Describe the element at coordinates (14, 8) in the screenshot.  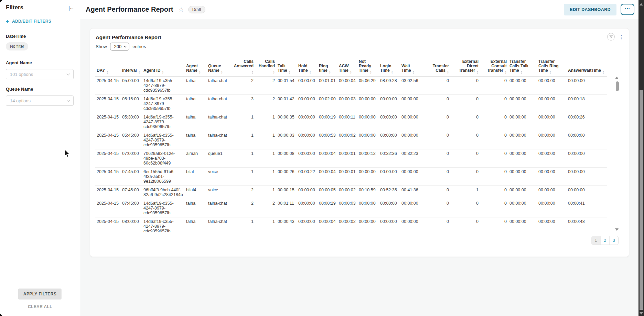
I see `filters-title: Filters` at that location.